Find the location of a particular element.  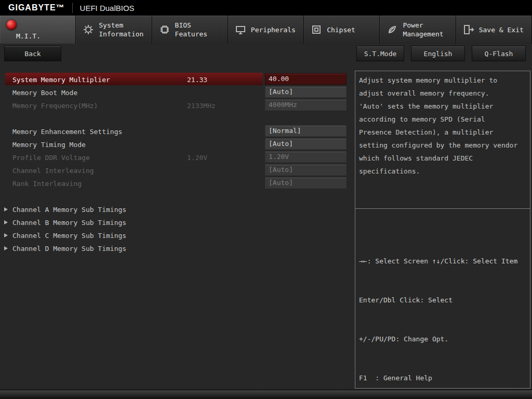

bios-chip-icon is located at coordinates (165, 30).